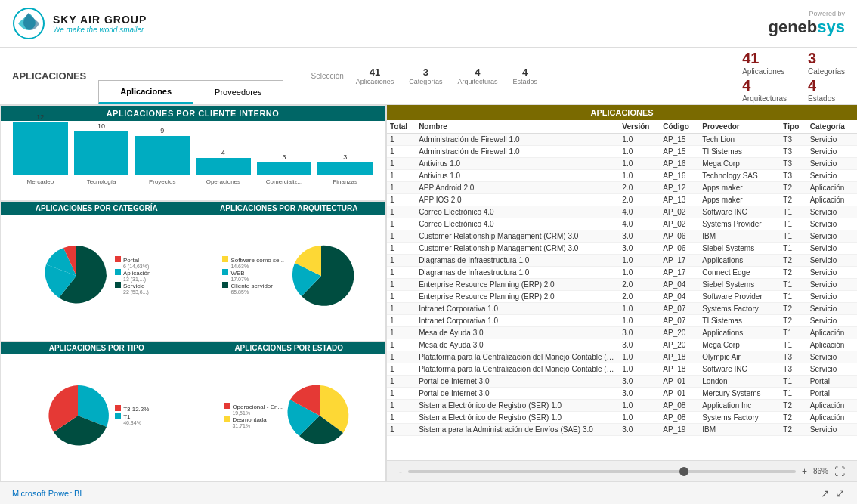  I want to click on pie-arquitectura-area: Software como se... 14.63% WEB 17.07% Cl…, so click(289, 276).